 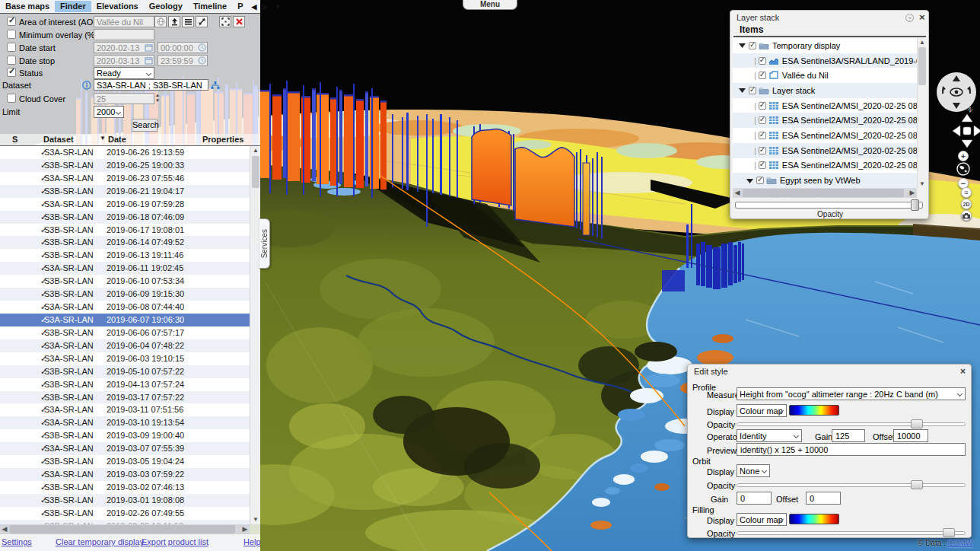 I want to click on aoi-checkbox, so click(x=11, y=21).